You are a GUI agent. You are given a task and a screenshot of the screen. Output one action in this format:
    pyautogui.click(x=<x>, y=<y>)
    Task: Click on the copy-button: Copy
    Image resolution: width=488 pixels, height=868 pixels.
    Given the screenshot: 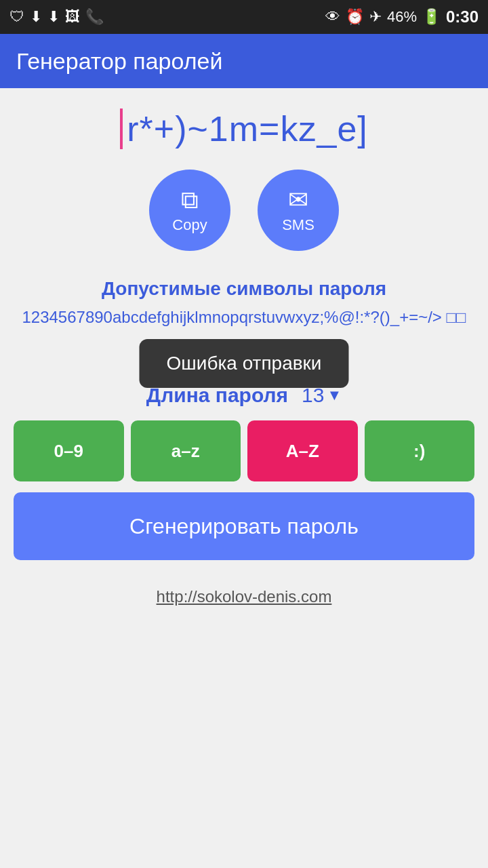 What is the action you would take?
    pyautogui.click(x=190, y=210)
    